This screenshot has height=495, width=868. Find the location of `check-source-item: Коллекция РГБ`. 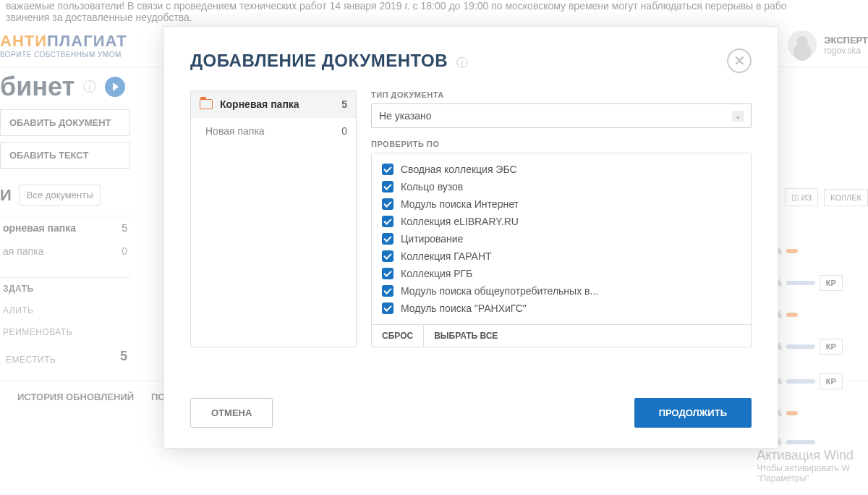

check-source-item: Коллекция РГБ is located at coordinates (561, 274).